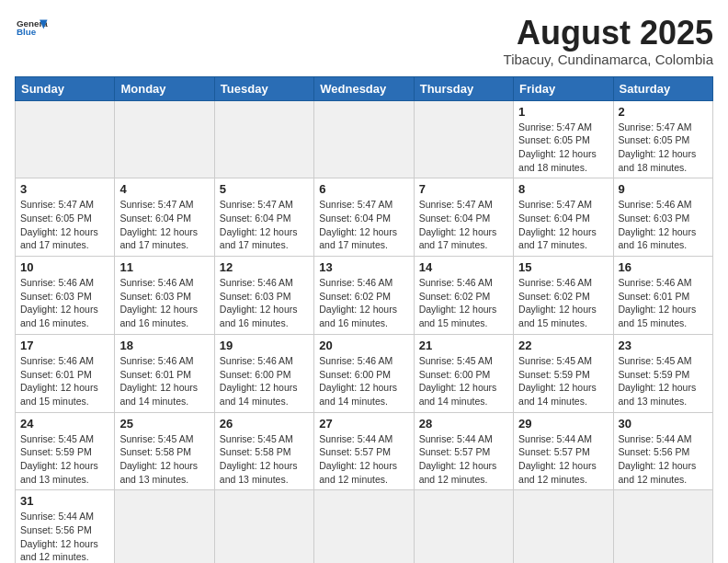 This screenshot has height=563, width=728. What do you see at coordinates (463, 267) in the screenshot?
I see `day-number: 14` at bounding box center [463, 267].